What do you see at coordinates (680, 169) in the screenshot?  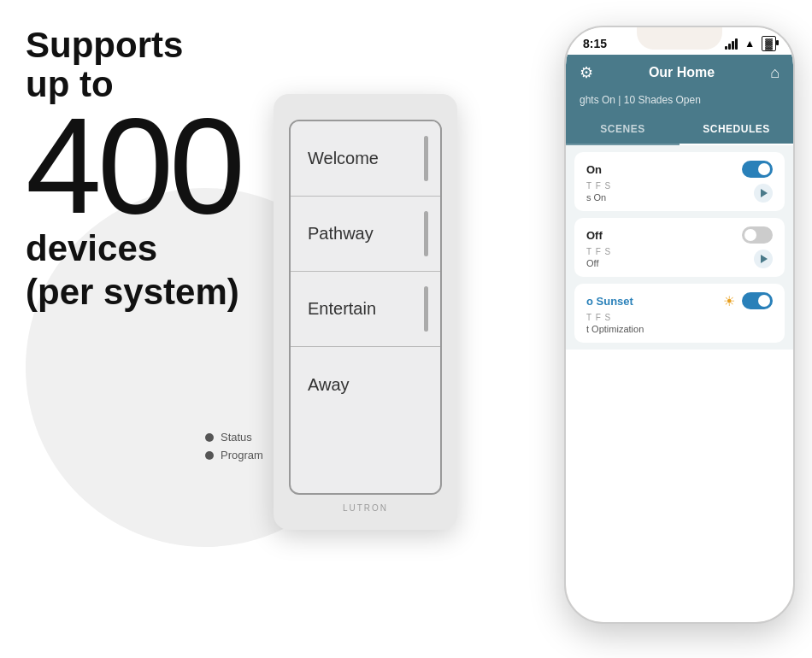 I see `schedule-row1: On` at bounding box center [680, 169].